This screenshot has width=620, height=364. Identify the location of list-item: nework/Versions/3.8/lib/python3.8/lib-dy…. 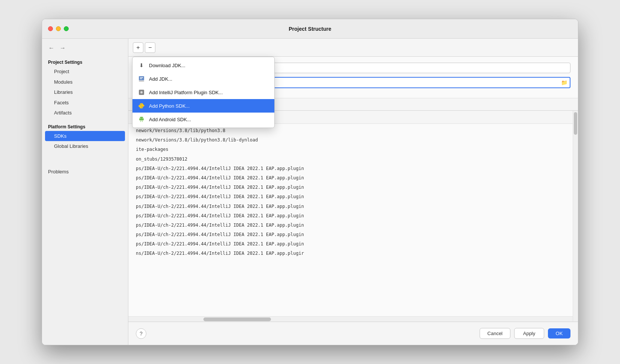
(351, 140).